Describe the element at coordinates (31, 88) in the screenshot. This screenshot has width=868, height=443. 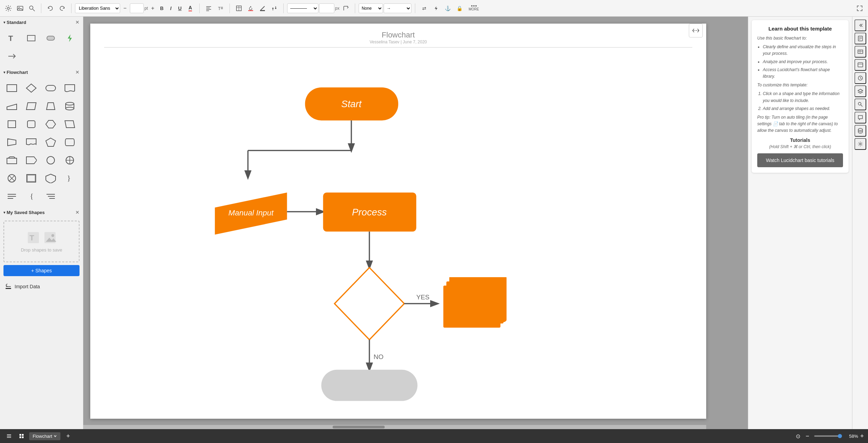
I see `fc-shape-decision` at that location.